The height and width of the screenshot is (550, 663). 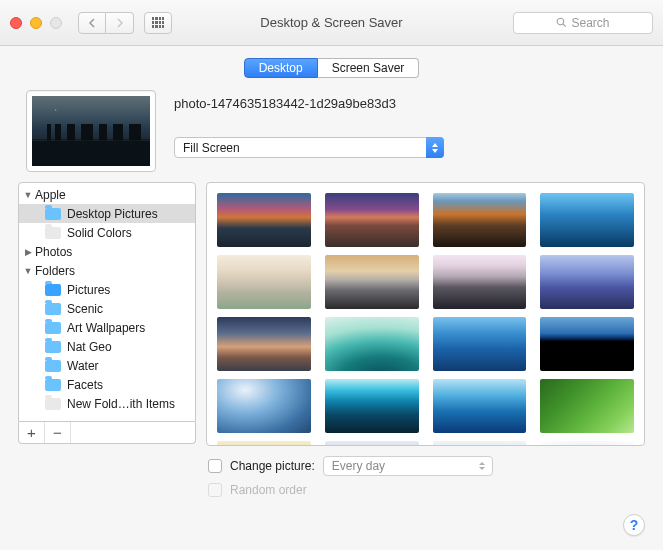 I want to click on tree-item-apple: ▼ Apple, so click(x=107, y=194).